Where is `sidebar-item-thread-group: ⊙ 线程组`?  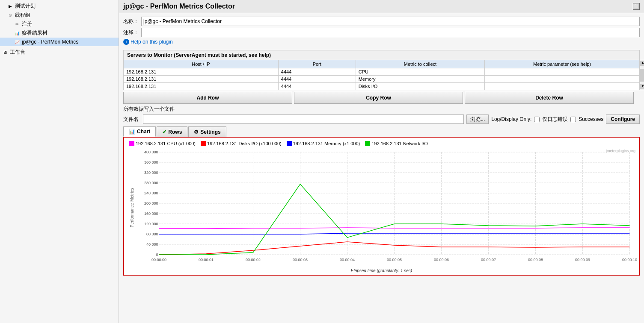
sidebar-item-thread-group: ⊙ 线程组 is located at coordinates (59, 15).